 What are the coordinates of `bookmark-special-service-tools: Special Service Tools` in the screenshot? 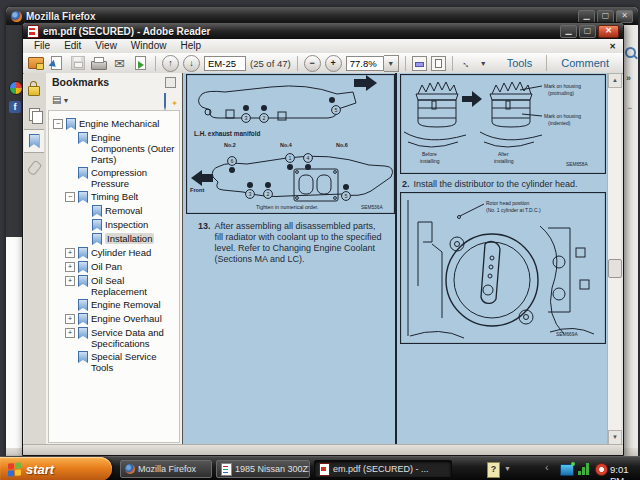 It's located at (114, 362).